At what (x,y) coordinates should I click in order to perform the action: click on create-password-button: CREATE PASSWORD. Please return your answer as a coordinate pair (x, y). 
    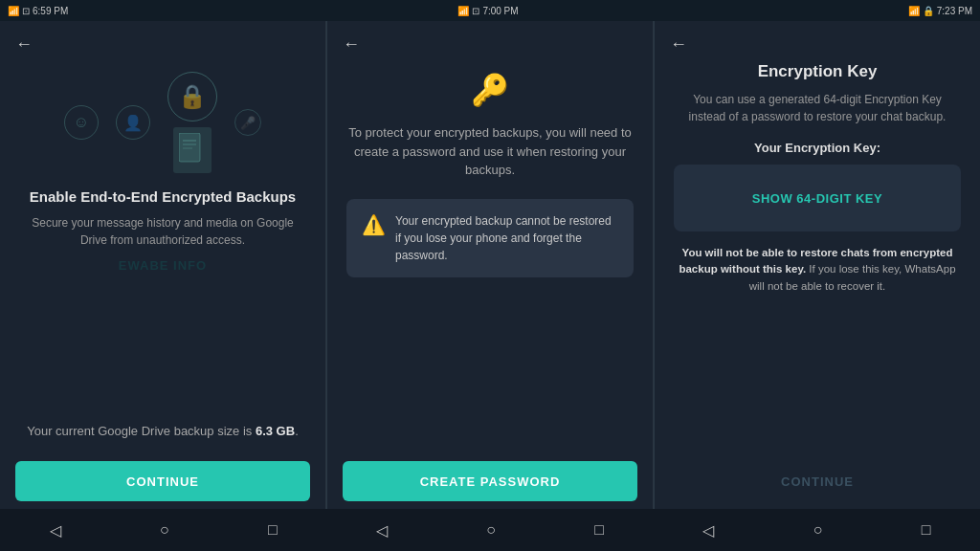
    Looking at the image, I should click on (490, 481).